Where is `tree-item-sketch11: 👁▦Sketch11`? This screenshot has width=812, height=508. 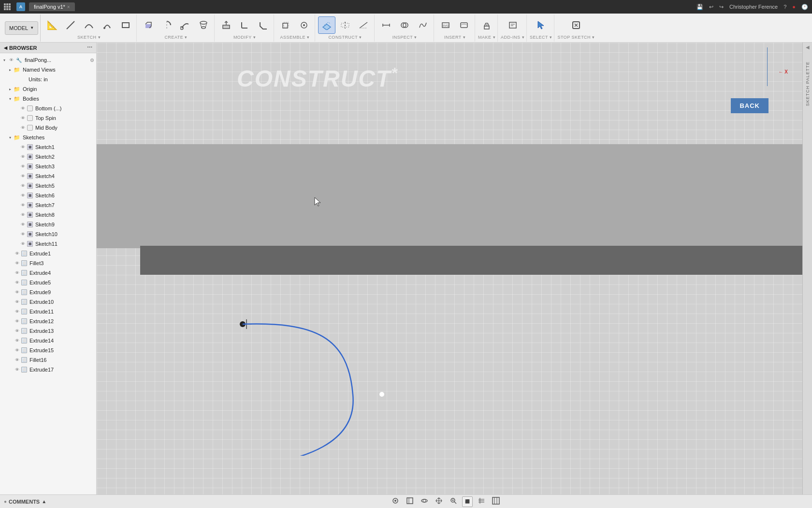
tree-item-sketch11: 👁▦Sketch11 is located at coordinates (48, 244).